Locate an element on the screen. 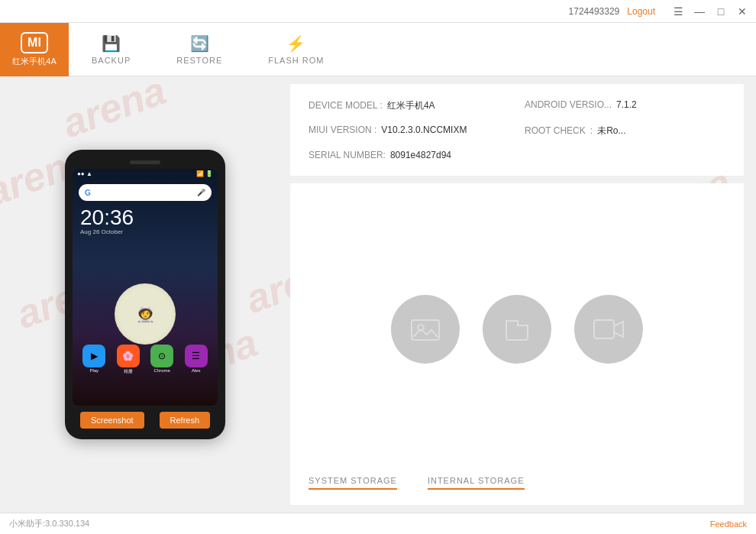 The image size is (756, 534). user-id: 1724493329 is located at coordinates (594, 11).